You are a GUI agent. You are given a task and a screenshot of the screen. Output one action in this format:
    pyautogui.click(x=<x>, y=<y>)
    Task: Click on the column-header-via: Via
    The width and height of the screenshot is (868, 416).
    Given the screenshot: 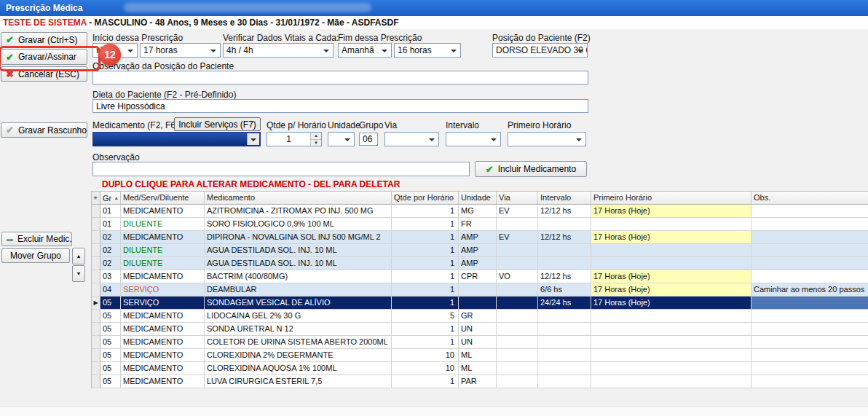 What is the action you would take?
    pyautogui.click(x=517, y=198)
    